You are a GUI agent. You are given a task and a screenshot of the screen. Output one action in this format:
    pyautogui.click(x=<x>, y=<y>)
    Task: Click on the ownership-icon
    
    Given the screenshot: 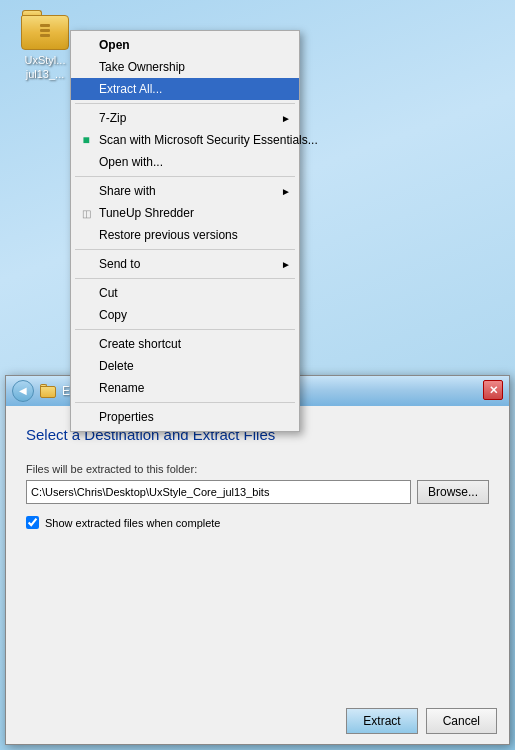 What is the action you would take?
    pyautogui.click(x=86, y=67)
    